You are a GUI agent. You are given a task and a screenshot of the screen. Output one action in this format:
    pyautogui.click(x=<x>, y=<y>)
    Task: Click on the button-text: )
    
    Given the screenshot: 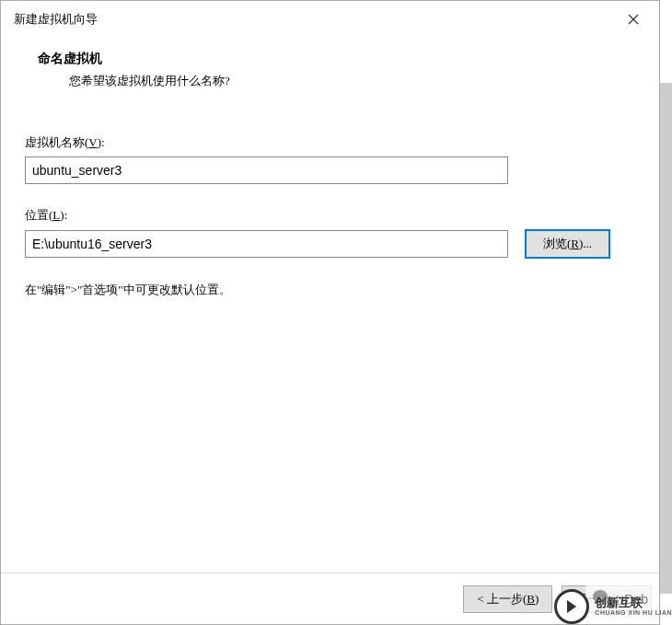 What is the action you would take?
    pyautogui.click(x=537, y=598)
    